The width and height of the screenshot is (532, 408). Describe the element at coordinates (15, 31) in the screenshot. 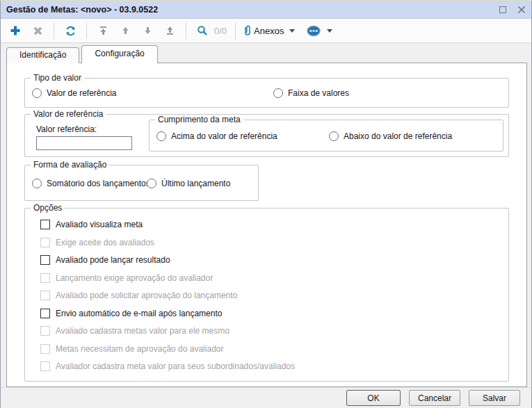

I see `plus-icon` at that location.